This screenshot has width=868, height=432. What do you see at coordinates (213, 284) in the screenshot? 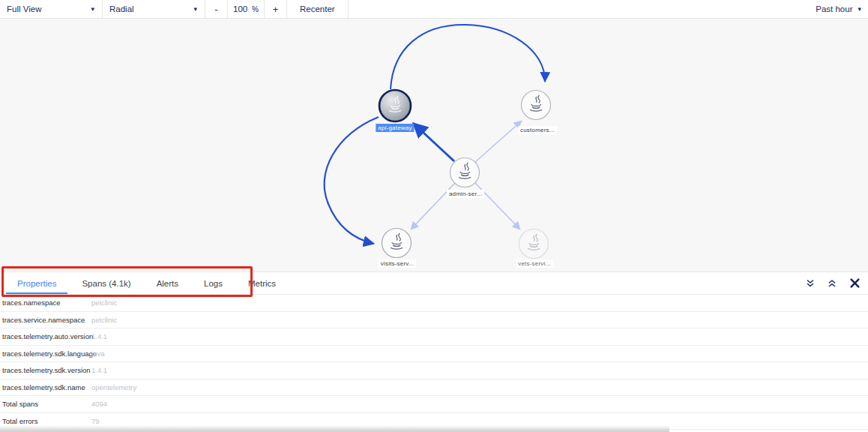
I see `tab-logs: Logs` at bounding box center [213, 284].